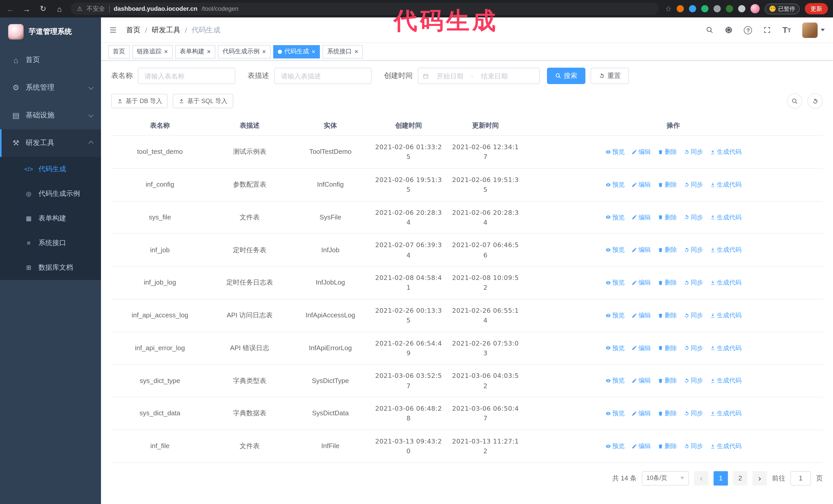 This screenshot has width=833, height=504. Describe the element at coordinates (43, 9) in the screenshot. I see `browser-reload-icon: ↻` at that location.